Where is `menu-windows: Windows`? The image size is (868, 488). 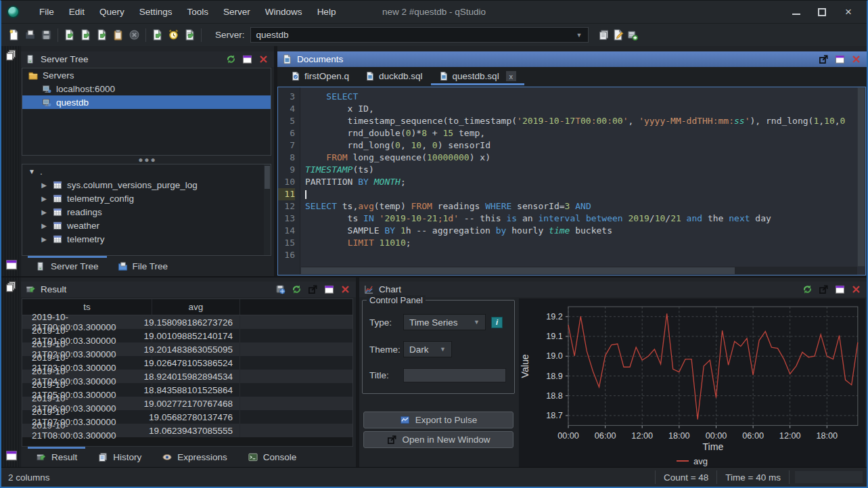 menu-windows: Windows is located at coordinates (284, 12).